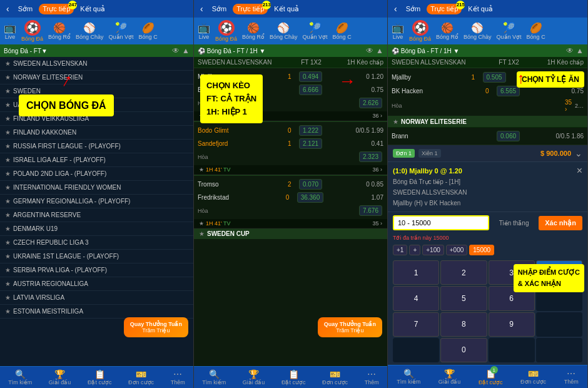 This screenshot has height=388, width=588. Describe the element at coordinates (441, 223) in the screenshot. I see `bet-amount-input` at that location.